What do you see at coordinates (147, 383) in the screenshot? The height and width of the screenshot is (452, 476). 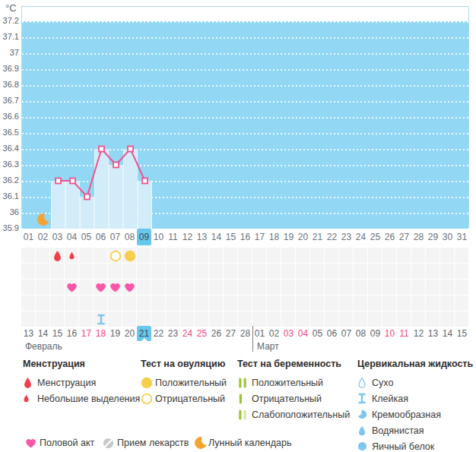 I see `circle-filled-yellow-icon` at bounding box center [147, 383].